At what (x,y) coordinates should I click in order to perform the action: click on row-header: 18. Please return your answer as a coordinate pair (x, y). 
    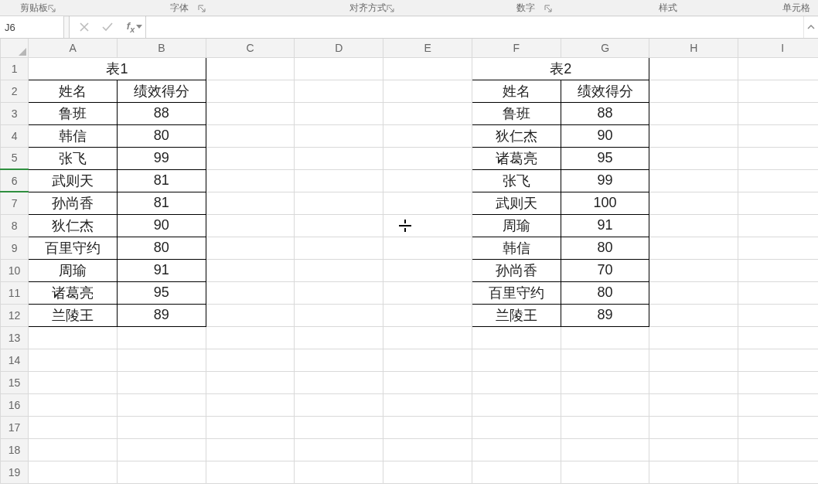
    Looking at the image, I should click on (15, 450).